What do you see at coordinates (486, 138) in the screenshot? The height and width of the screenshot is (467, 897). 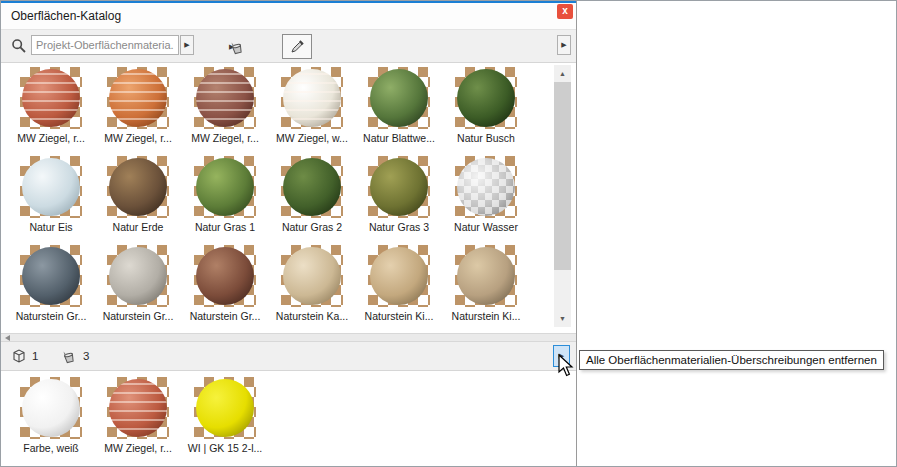 I see `material-label: Natur Busch` at bounding box center [486, 138].